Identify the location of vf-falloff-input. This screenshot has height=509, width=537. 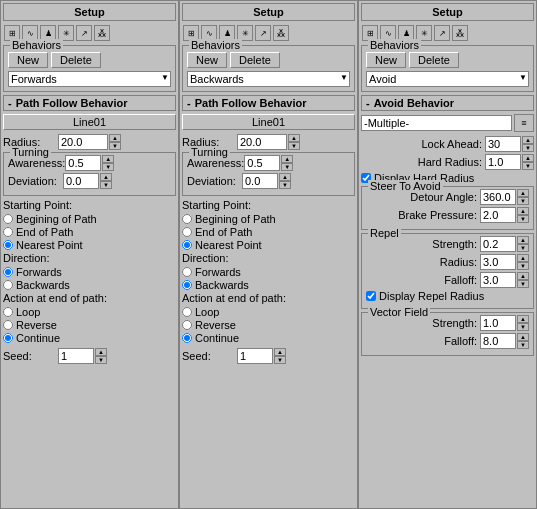
(498, 341).